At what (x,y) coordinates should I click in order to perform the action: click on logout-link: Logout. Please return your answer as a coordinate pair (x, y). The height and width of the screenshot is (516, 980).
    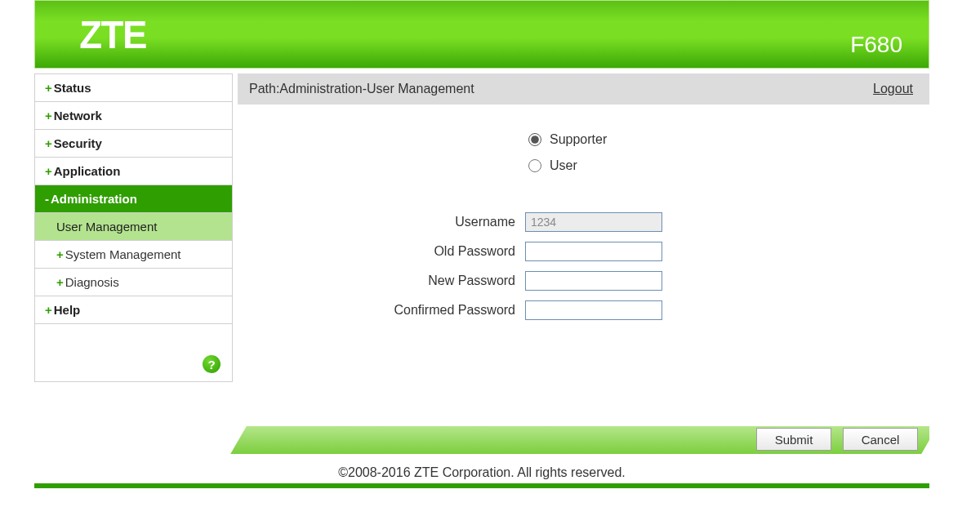
    Looking at the image, I should click on (893, 89).